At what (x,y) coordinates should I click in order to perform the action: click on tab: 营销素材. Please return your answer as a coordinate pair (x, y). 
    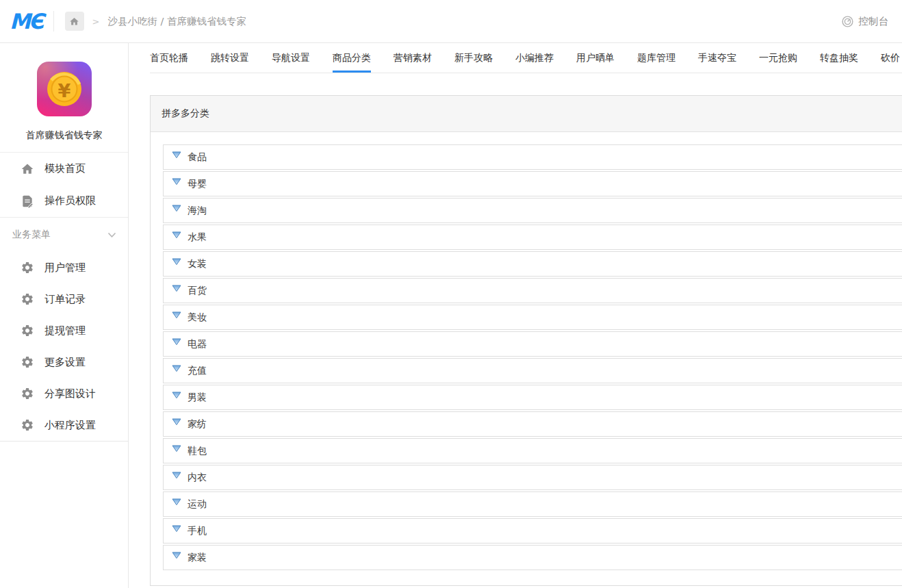
    Looking at the image, I should click on (413, 57).